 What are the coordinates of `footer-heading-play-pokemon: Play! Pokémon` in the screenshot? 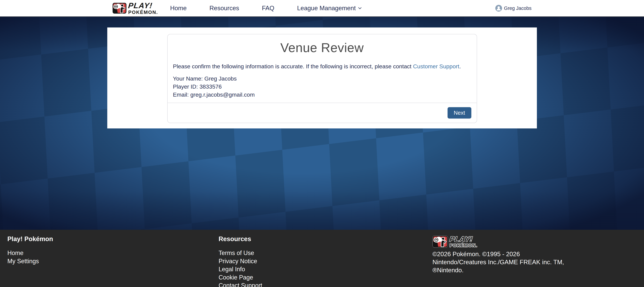 It's located at (111, 239).